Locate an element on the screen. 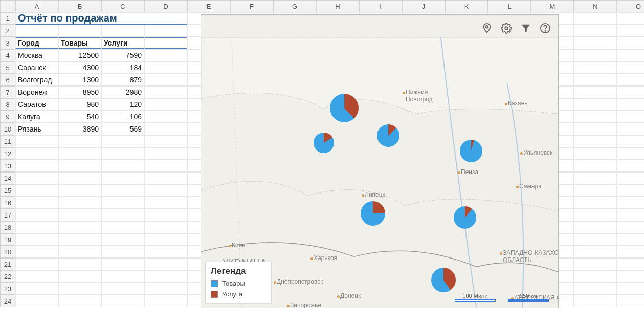 The height and width of the screenshot is (322, 644). row-header: 4 is located at coordinates (8, 55).